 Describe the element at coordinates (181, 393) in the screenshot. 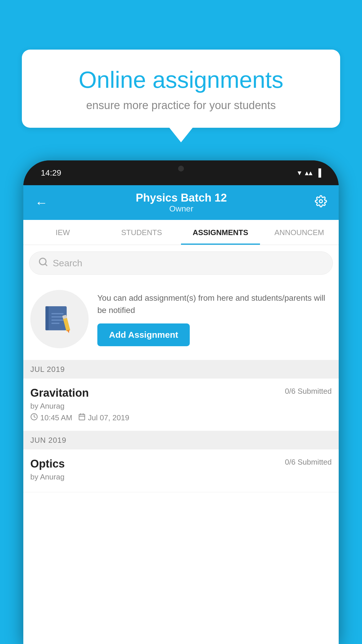

I see `assignment-top-row: Gravitation 0/6 Submitted` at that location.